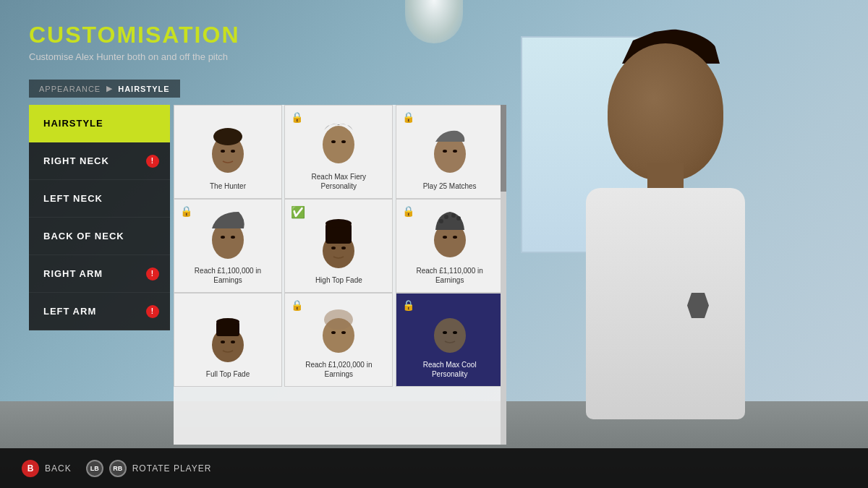  Describe the element at coordinates (153, 274) in the screenshot. I see `right-arm-badge: !` at that location.